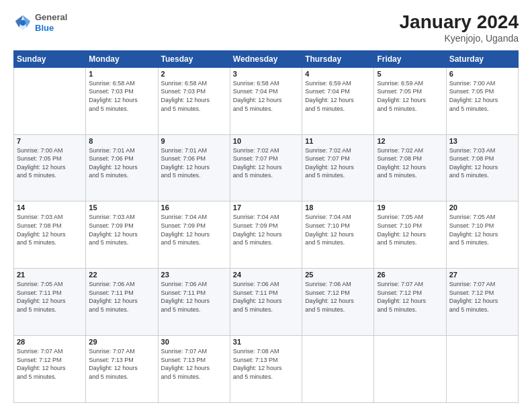 The image size is (532, 411). I want to click on calendar-cell: 12Sunrise: 7:02 AM Sunset: 7:08 PM Dayli…, so click(410, 168).